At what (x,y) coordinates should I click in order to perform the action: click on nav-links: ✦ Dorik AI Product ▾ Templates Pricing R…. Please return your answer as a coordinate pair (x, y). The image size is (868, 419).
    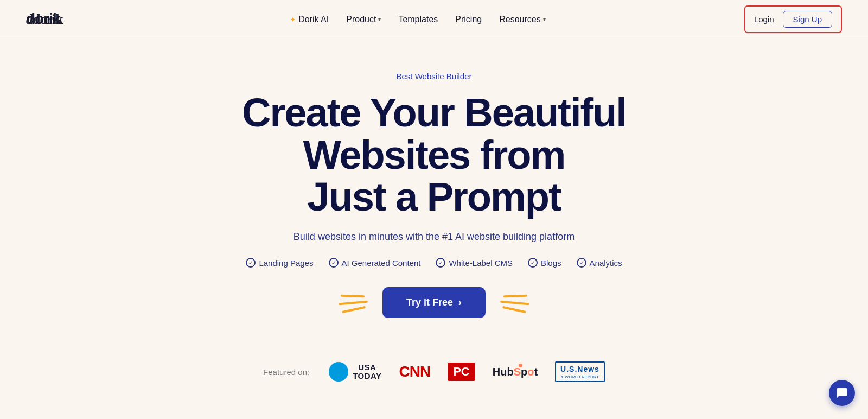
    Looking at the image, I should click on (418, 20).